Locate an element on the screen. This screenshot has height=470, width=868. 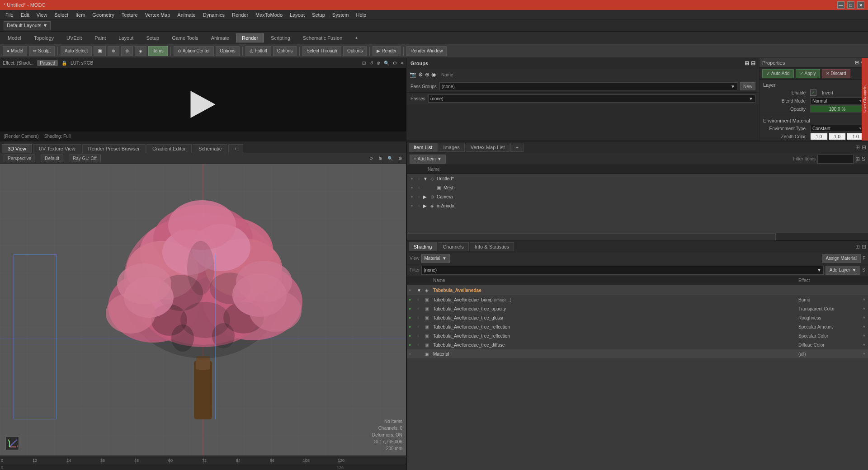
menu-item: Item is located at coordinates (80, 15).